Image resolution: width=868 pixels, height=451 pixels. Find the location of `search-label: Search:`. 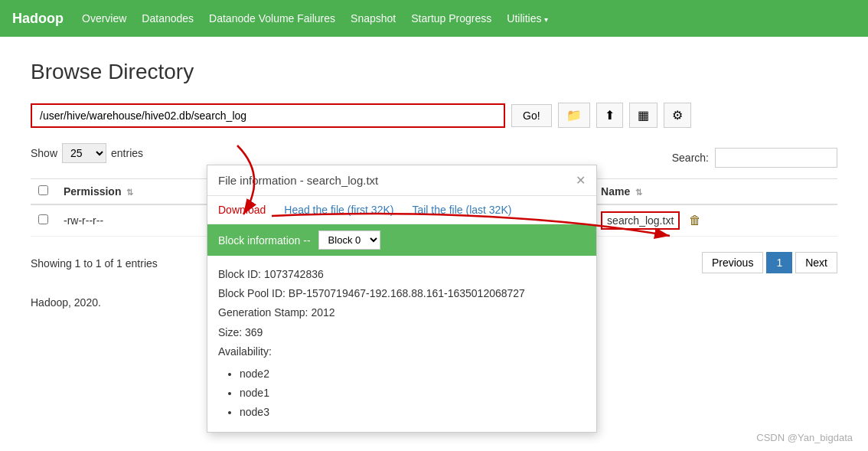

search-label: Search: is located at coordinates (690, 158).